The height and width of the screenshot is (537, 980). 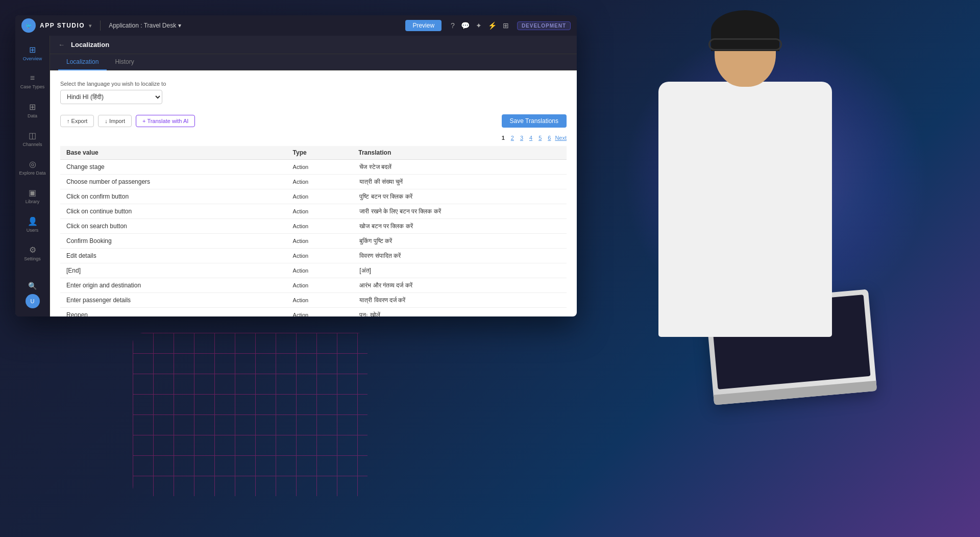 What do you see at coordinates (33, 167) in the screenshot?
I see `sidebar-item-explore-data: ◎ Explore Data` at bounding box center [33, 167].